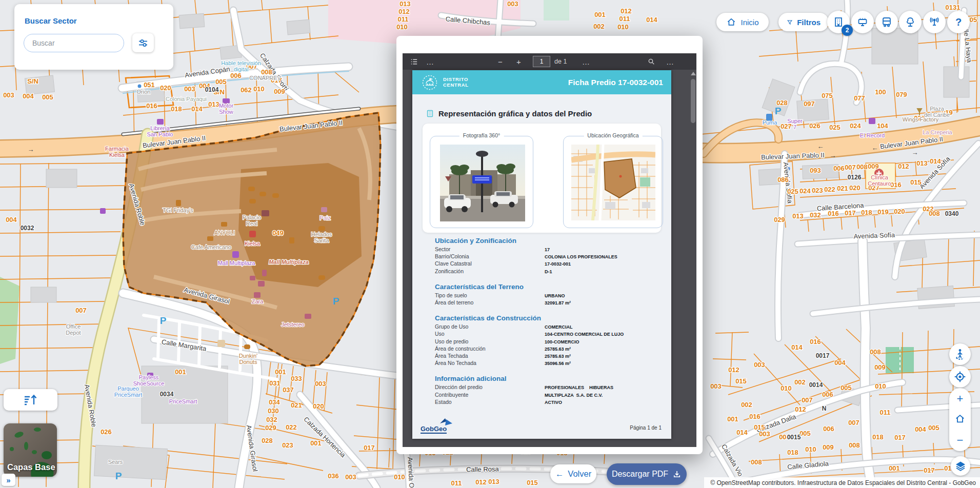 Image resolution: width=980 pixels, height=488 pixels. I want to click on poi-label: La Creperia, so click(937, 132).